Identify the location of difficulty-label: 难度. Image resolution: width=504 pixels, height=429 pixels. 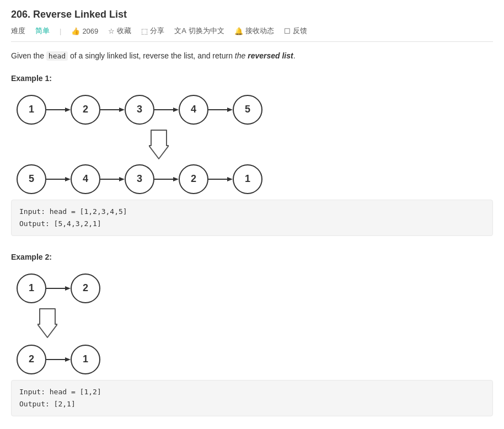
(18, 31).